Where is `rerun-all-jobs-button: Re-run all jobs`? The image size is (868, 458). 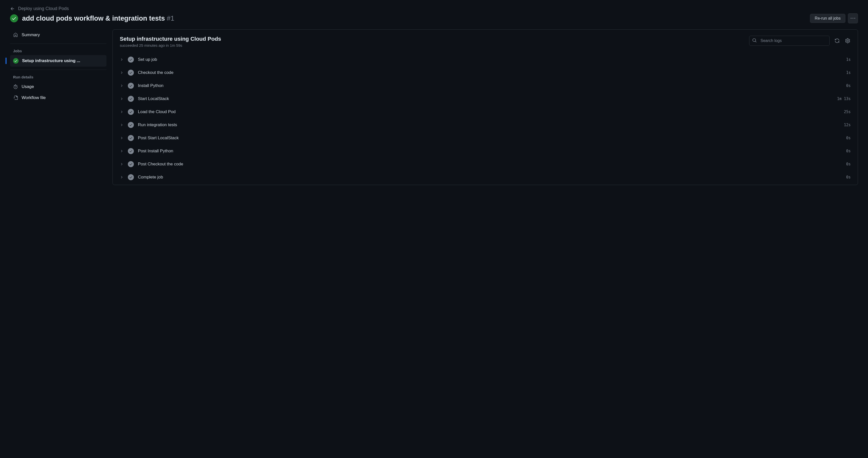 rerun-all-jobs-button: Re-run all jobs is located at coordinates (828, 18).